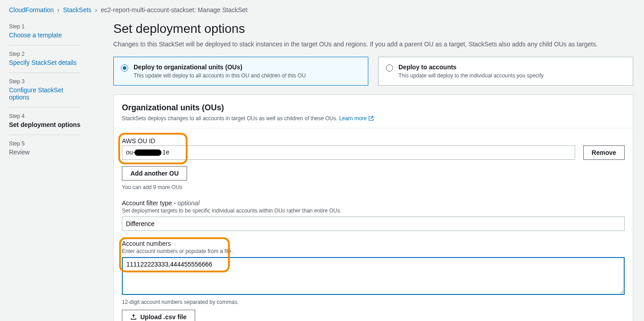  I want to click on step-label: Step 4, so click(45, 116).